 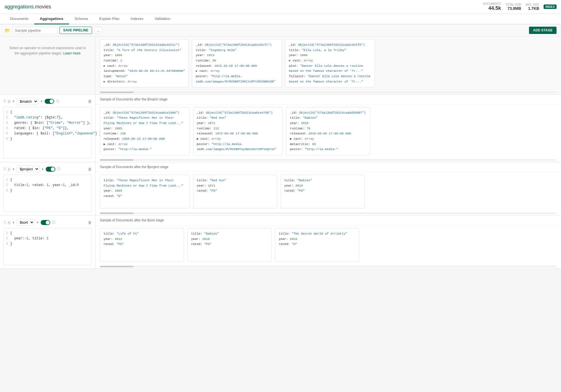 I want to click on doc-field: type: "movie", so click(x=144, y=76).